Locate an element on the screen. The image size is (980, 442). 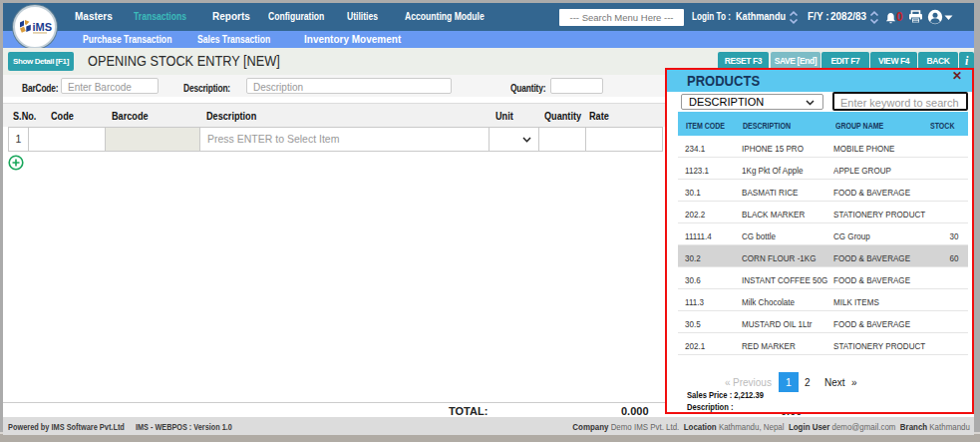
svg-text: iMS is located at coordinates (43, 27).